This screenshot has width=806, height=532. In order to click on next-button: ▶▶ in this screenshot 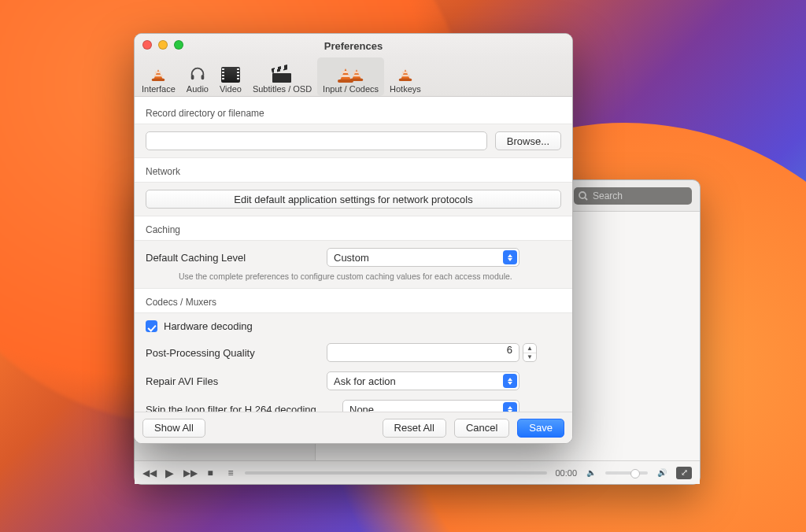, I will do `click(190, 473)`.